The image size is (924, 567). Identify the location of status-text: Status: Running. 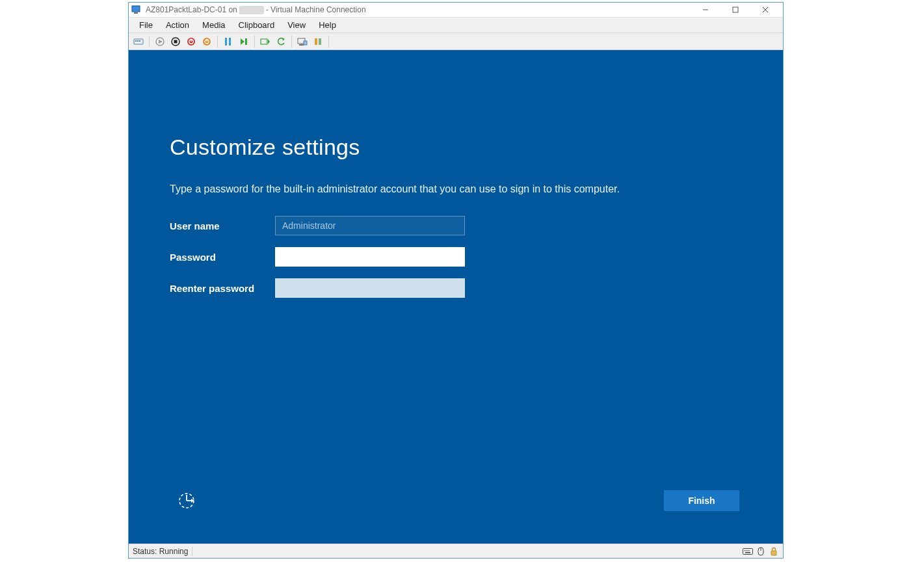
(160, 551).